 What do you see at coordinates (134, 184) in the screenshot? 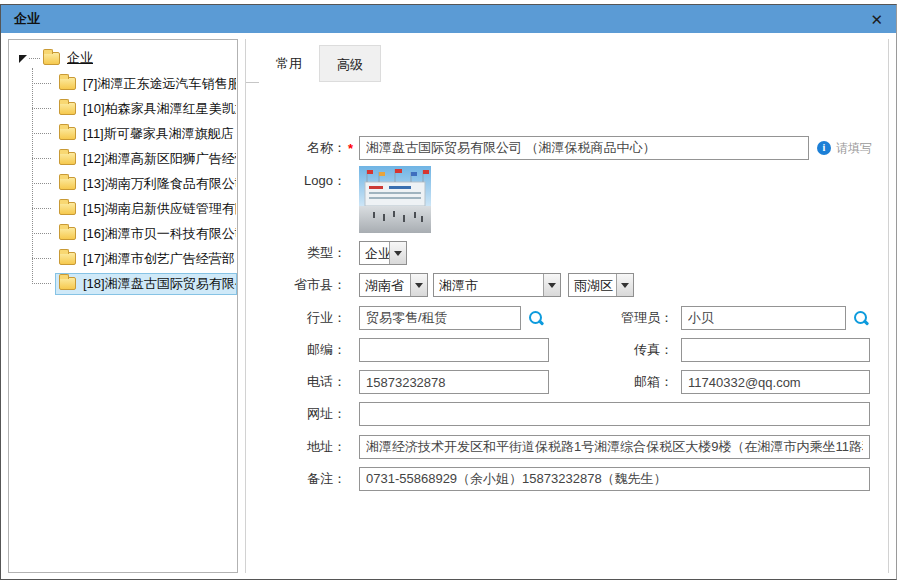
I see `tree-item: [13]湖南万利隆食品有限公司` at bounding box center [134, 184].